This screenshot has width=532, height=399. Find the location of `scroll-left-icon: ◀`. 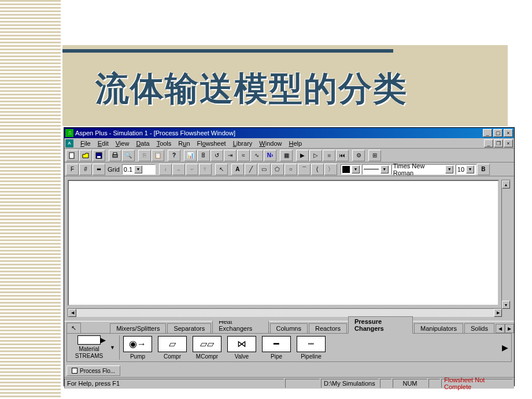

scroll-left-icon: ◀ is located at coordinates (72, 313).